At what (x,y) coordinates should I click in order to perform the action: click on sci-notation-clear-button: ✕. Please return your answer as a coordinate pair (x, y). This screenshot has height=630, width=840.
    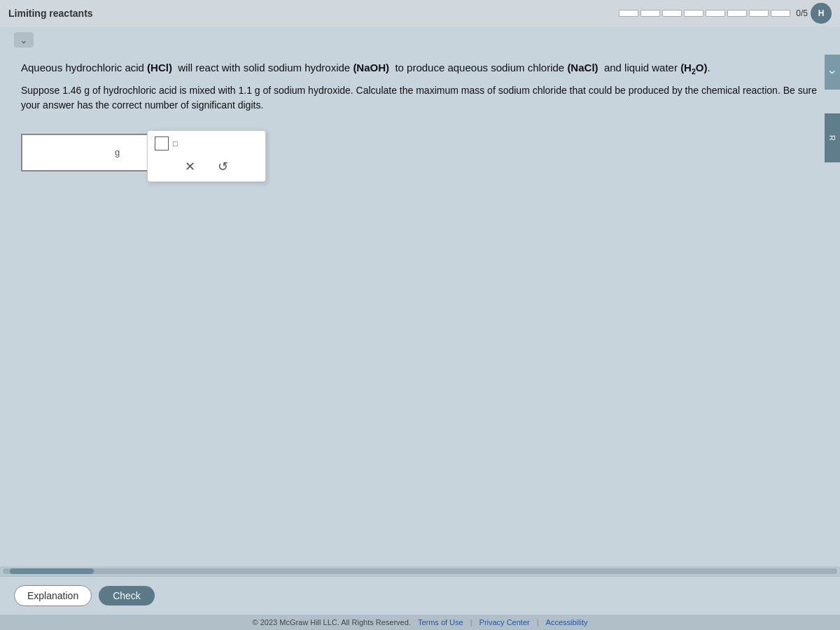
    Looking at the image, I should click on (190, 167).